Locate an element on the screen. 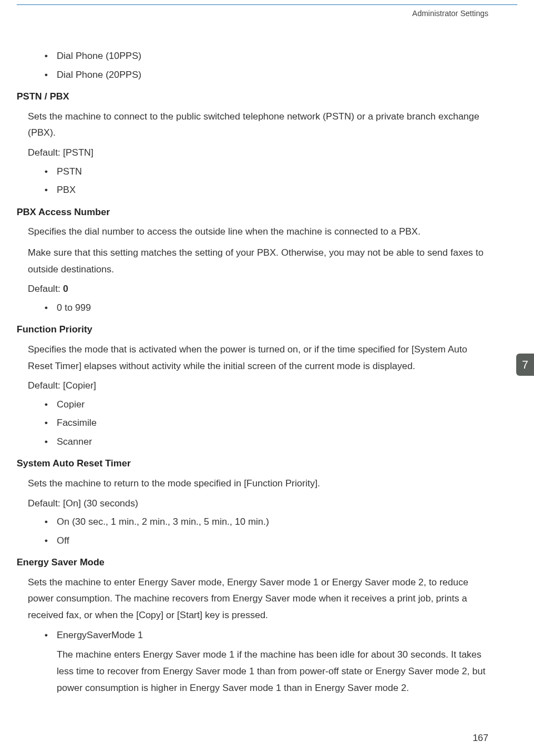 Image resolution: width=534 pixels, height=756 pixels. list-item: Facsimile is located at coordinates (266, 423).